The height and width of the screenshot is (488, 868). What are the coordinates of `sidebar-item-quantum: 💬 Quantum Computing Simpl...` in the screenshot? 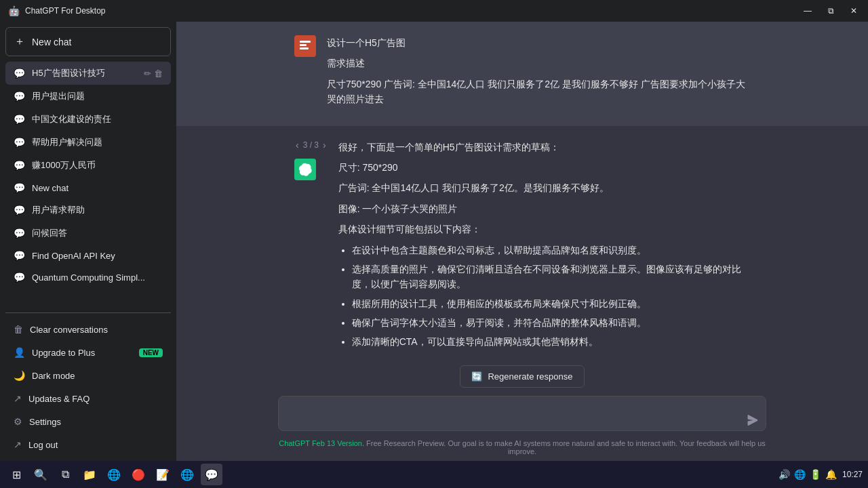 It's located at (88, 277).